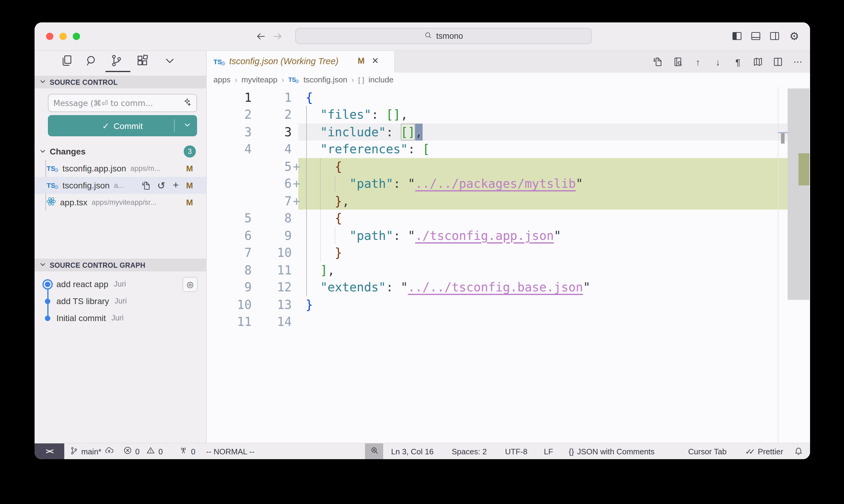  What do you see at coordinates (718, 62) in the screenshot?
I see `next-change-arrow-down-icon: ↓` at bounding box center [718, 62].